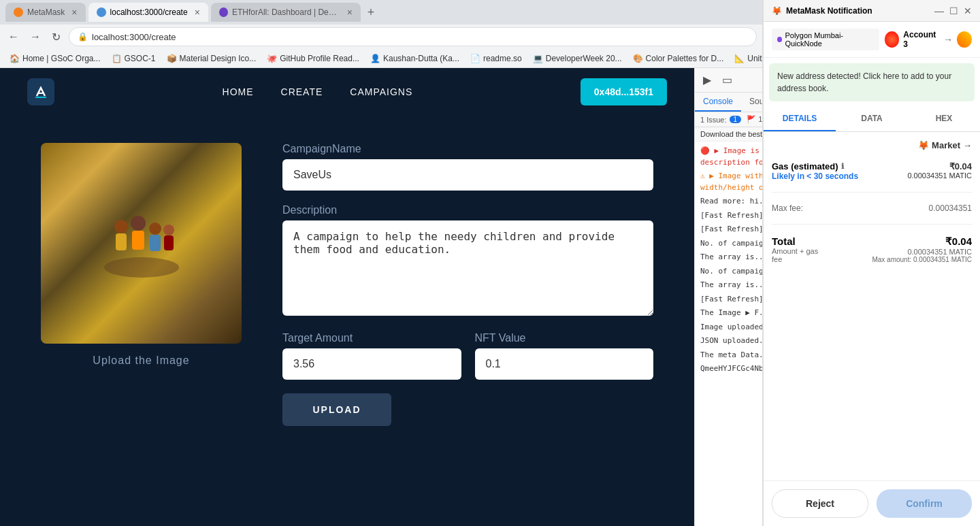  I want to click on tab-close-ethforall: ×, so click(350, 12).